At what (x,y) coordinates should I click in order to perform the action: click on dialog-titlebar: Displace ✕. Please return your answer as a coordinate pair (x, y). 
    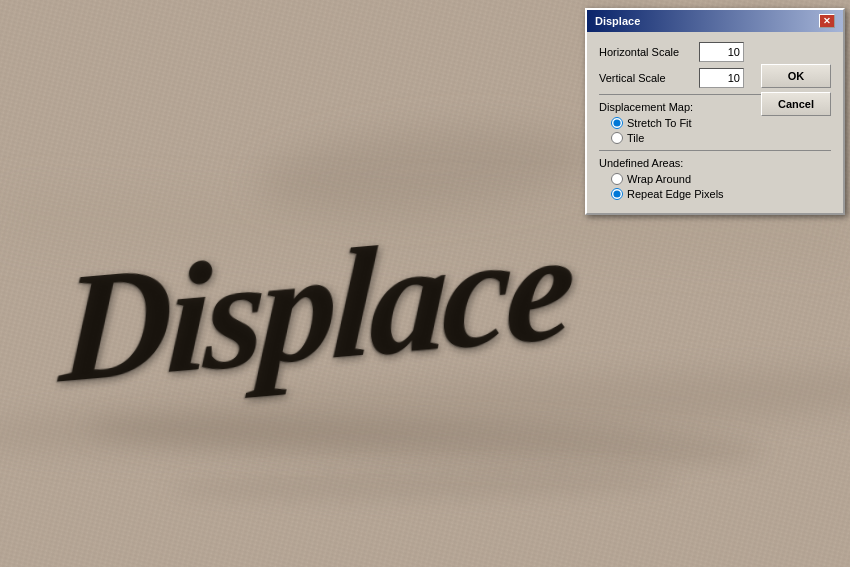
    Looking at the image, I should click on (715, 21).